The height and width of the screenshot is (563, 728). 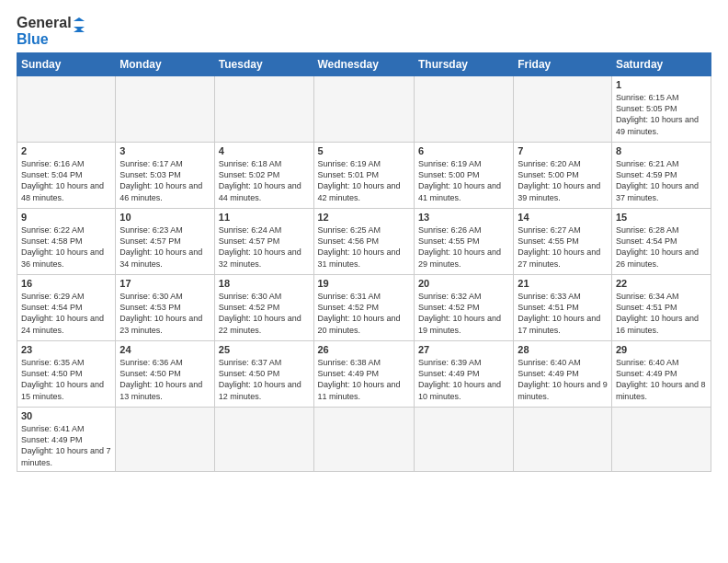 I want to click on day-cell: 13Sunrise: 6:26 AM Sunset: 4:55 PM Dayli…, so click(x=463, y=242).